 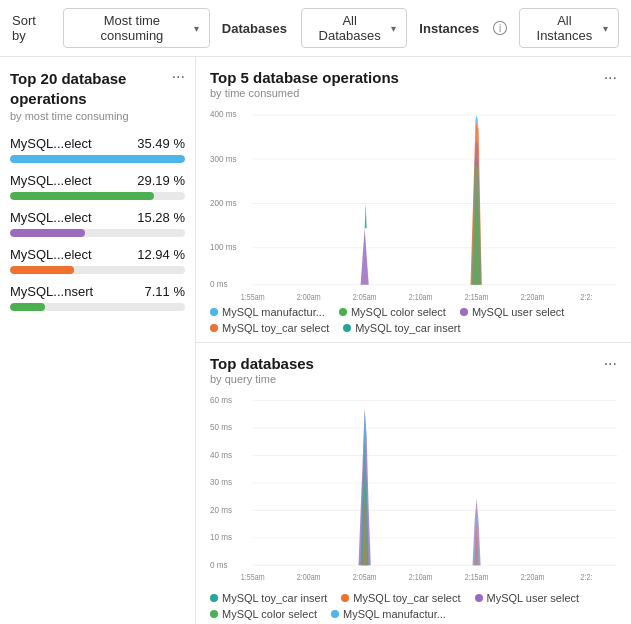 What do you see at coordinates (98, 116) in the screenshot?
I see `left-panel-subtitle: by most time consuming` at bounding box center [98, 116].